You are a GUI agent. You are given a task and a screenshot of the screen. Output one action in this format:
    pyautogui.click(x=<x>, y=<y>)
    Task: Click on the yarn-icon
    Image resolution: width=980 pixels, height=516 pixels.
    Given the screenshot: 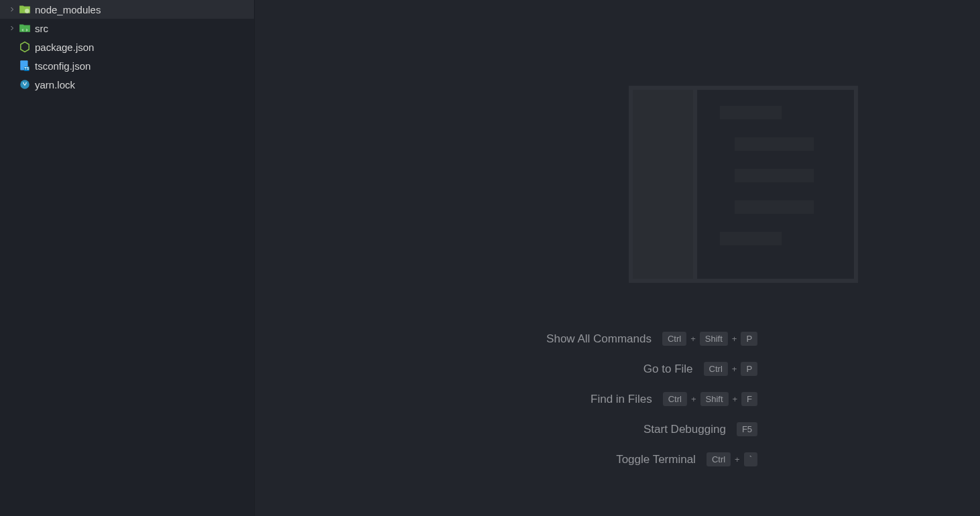 What is the action you would take?
    pyautogui.click(x=25, y=84)
    